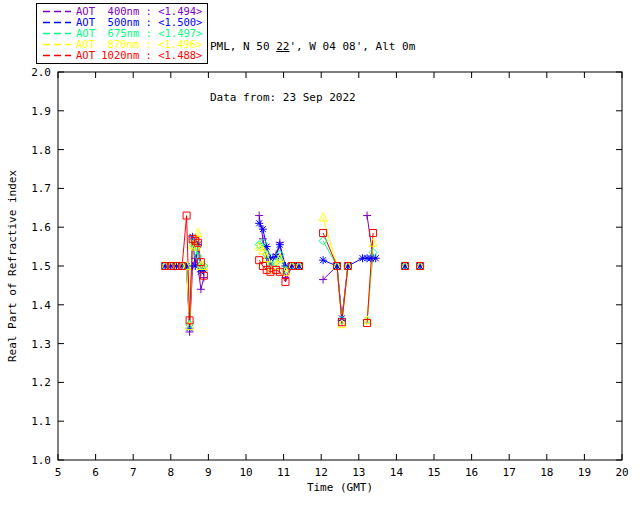 This screenshot has height=512, width=640. What do you see at coordinates (312, 98) in the screenshot?
I see `date-subtitle: Data from: 23 Sep 2022` at bounding box center [312, 98].